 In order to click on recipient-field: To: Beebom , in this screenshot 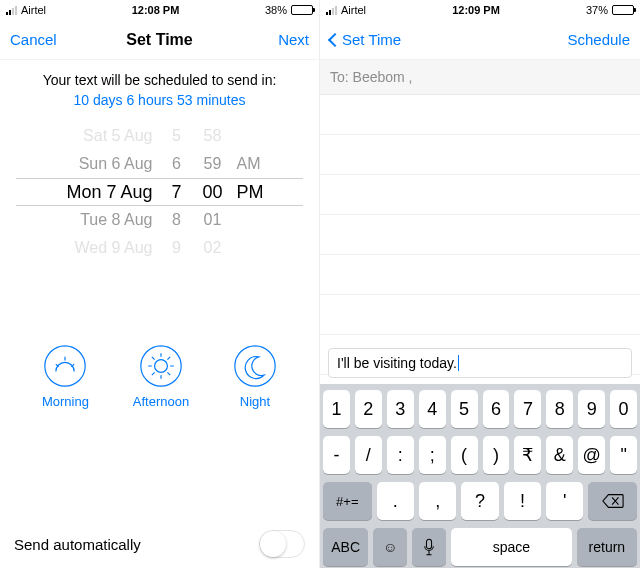, I will do `click(480, 78)`.